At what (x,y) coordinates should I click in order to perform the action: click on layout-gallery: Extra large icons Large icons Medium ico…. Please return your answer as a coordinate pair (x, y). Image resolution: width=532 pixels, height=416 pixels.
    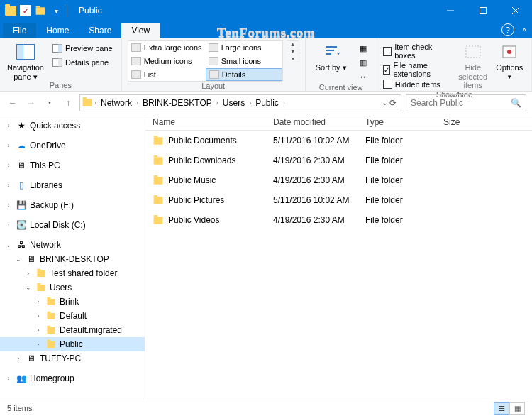
    Looking at the image, I should click on (206, 61).